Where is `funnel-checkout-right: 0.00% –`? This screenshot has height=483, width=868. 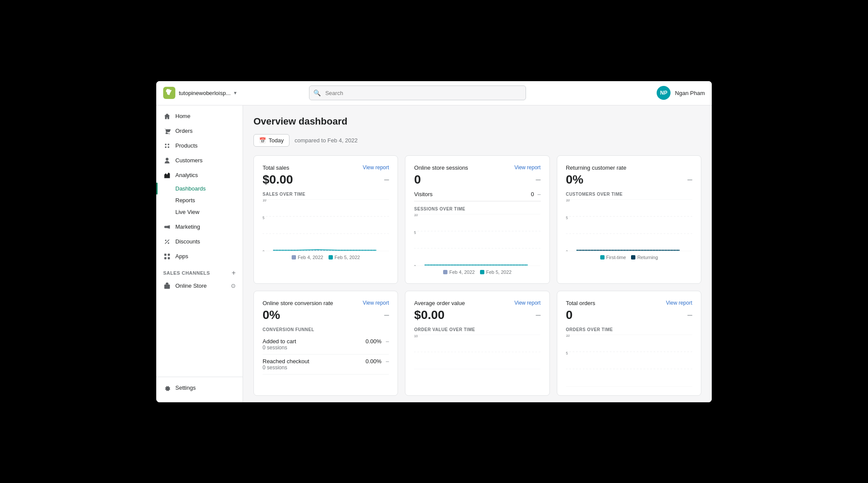 funnel-checkout-right: 0.00% – is located at coordinates (377, 361).